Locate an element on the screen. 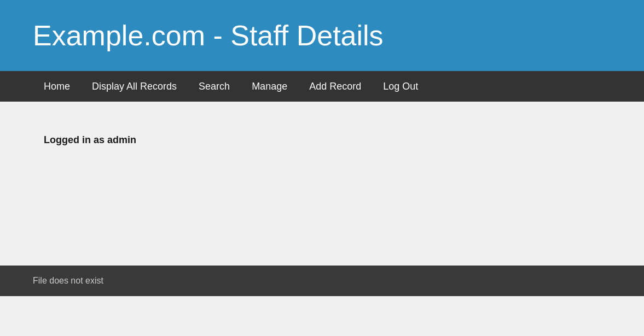 The height and width of the screenshot is (336, 644). main-navbar: Home Display All Records Search Manage A… is located at coordinates (322, 86).